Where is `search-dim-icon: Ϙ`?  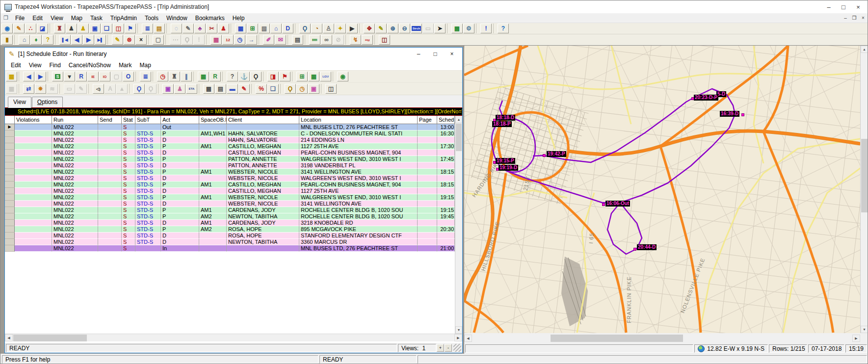
search-dim-icon: Ϙ is located at coordinates (187, 40).